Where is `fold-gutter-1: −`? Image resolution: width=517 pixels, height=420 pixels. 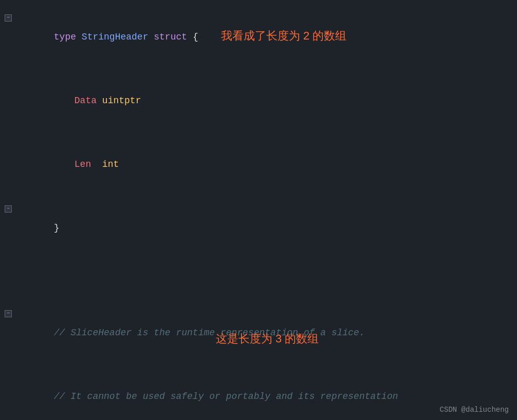 fold-gutter-1: − is located at coordinates (8, 17).